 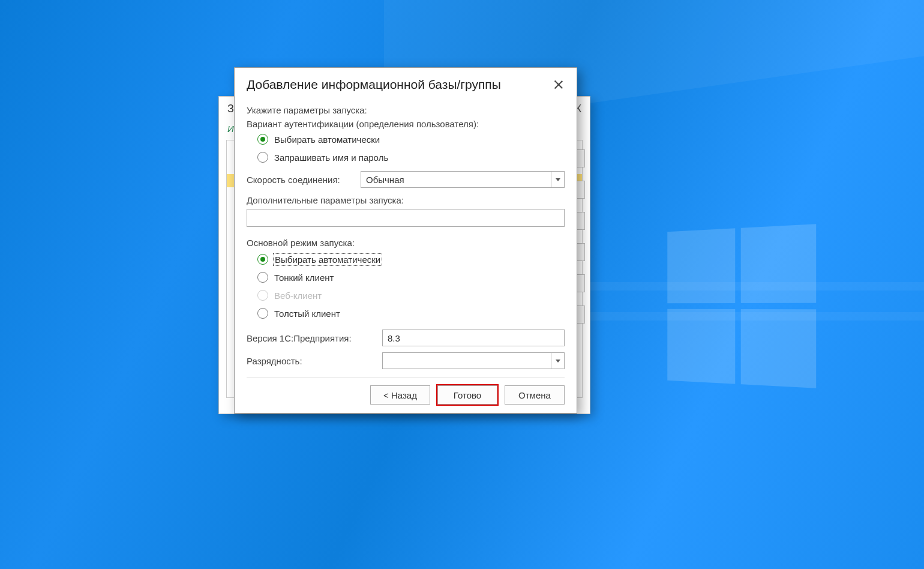 I want to click on close-icon, so click(x=559, y=85).